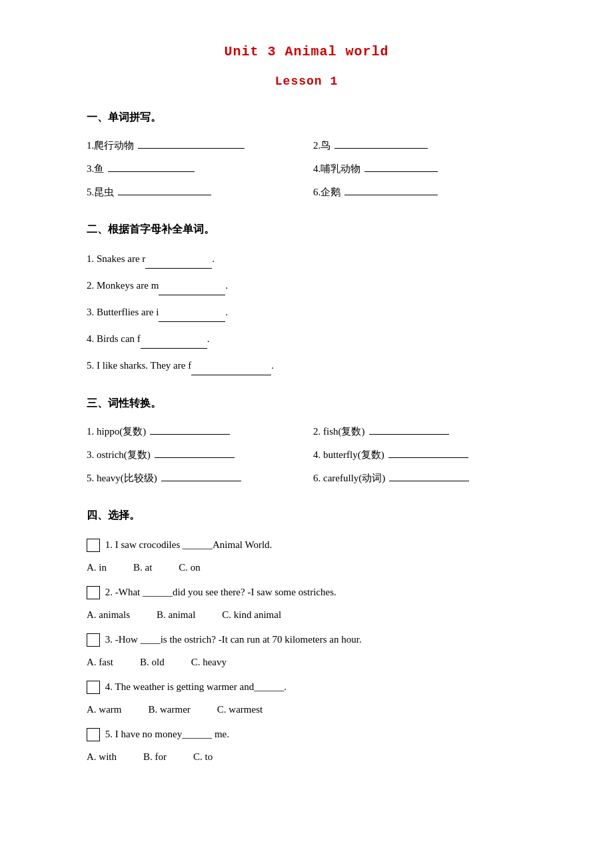 This screenshot has height=868, width=613. What do you see at coordinates (93, 735) in the screenshot?
I see `q5-bracket` at bounding box center [93, 735].